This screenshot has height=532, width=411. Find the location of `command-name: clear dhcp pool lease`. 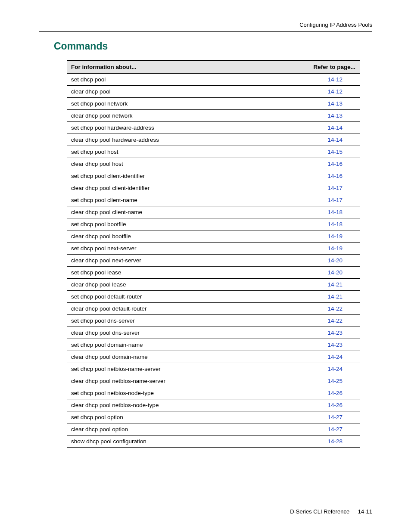

command-name: clear dhcp pool lease is located at coordinates (179, 285).